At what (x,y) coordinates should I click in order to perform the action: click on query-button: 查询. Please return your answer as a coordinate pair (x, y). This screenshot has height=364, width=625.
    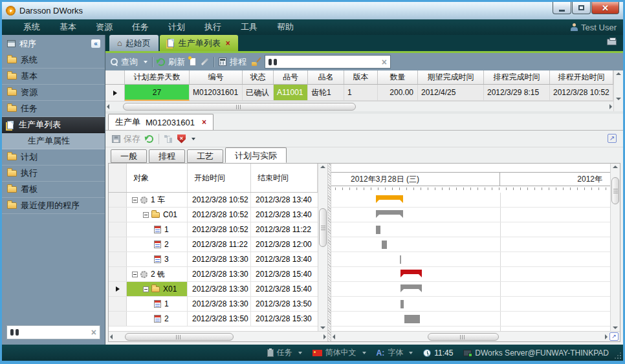
    Looking at the image, I should click on (129, 62).